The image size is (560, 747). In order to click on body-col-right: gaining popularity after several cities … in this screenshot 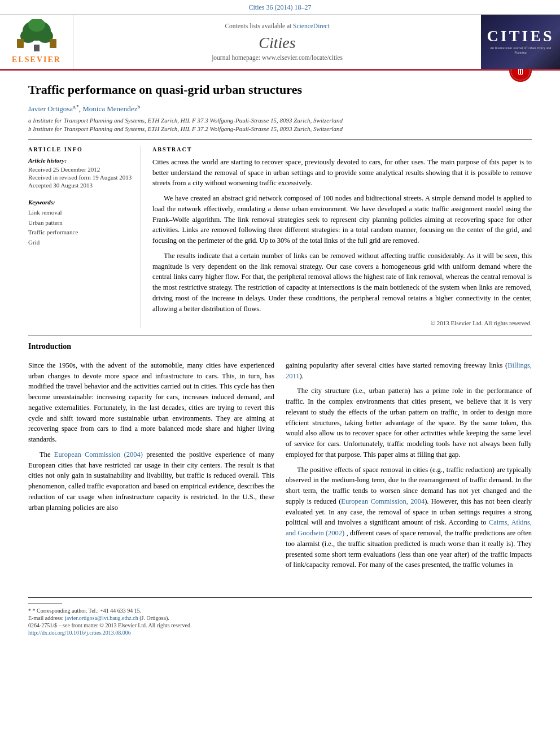, I will do `click(409, 468)`.